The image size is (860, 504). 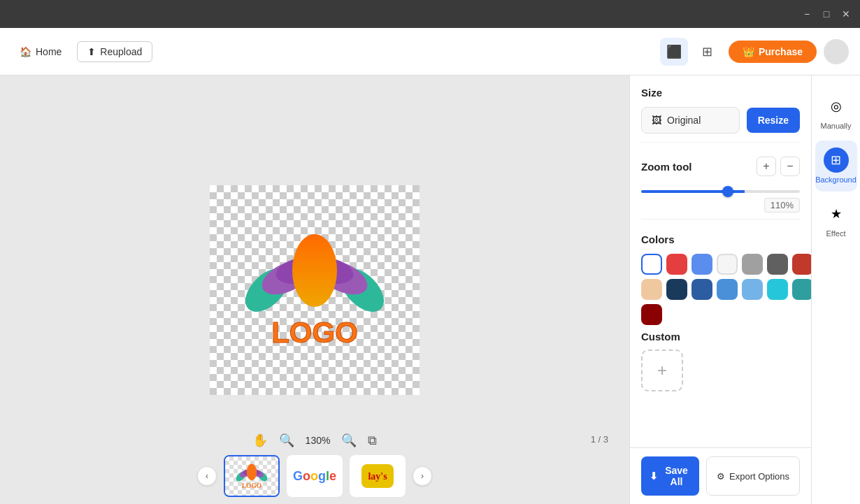 What do you see at coordinates (702, 289) in the screenshot?
I see `color-swatch-blue-mid` at bounding box center [702, 289].